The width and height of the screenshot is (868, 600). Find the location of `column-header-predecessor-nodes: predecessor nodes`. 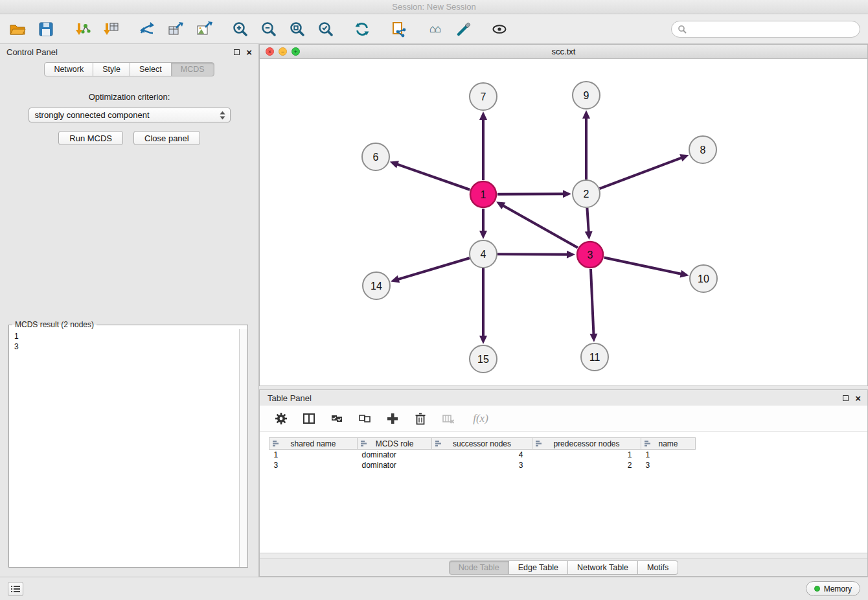

column-header-predecessor-nodes: predecessor nodes is located at coordinates (587, 444).